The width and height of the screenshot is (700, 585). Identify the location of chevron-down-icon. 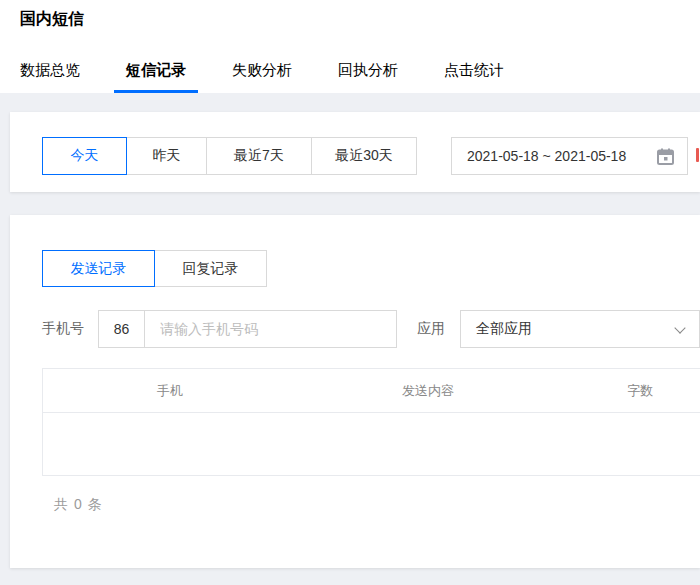
(680, 328).